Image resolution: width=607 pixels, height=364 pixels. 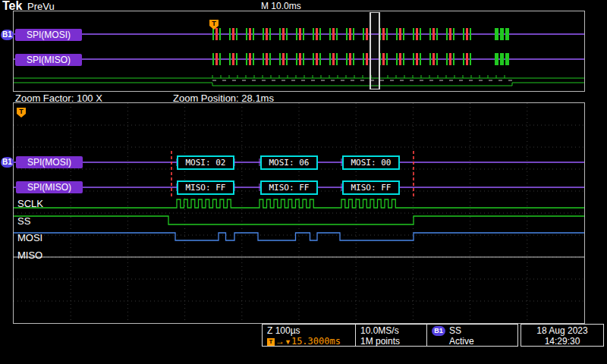 What do you see at coordinates (288, 342) in the screenshot?
I see `delay-caret-icon: ▼` at bounding box center [288, 342].